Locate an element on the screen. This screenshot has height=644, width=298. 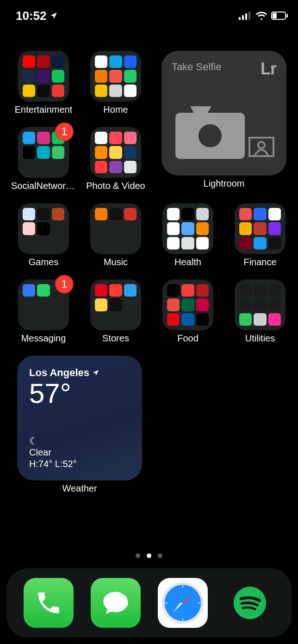
dock-app-messages is located at coordinates (116, 603).